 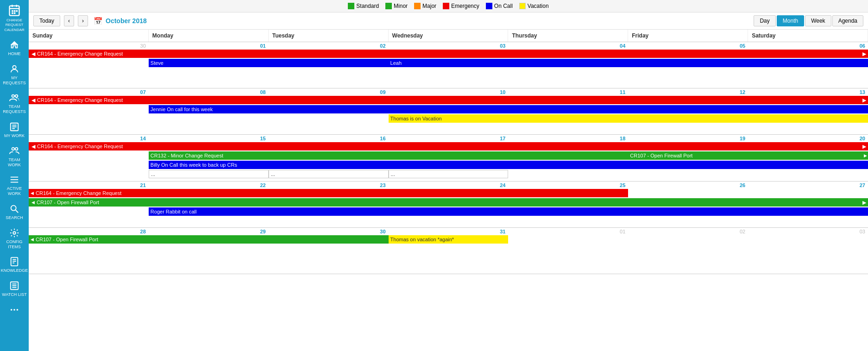 I want to click on w3-dots-sun, so click(x=89, y=174).